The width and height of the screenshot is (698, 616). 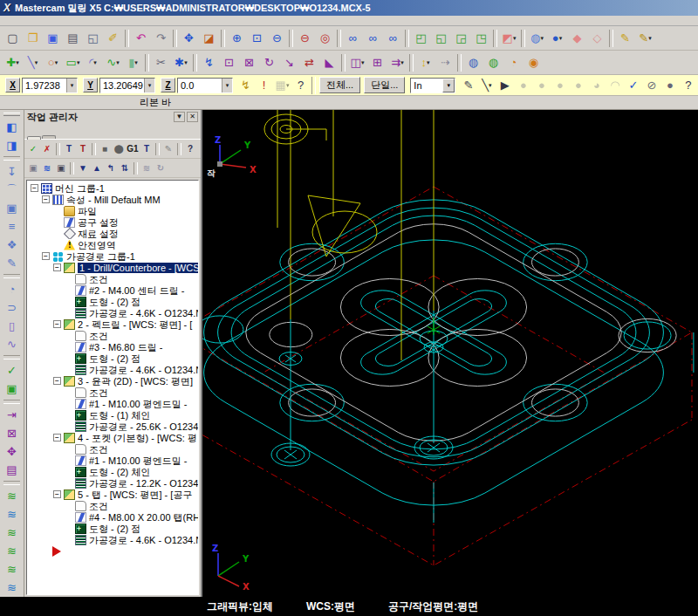 What do you see at coordinates (113, 448) in the screenshot?
I see `tree-item: 조건` at bounding box center [113, 448].